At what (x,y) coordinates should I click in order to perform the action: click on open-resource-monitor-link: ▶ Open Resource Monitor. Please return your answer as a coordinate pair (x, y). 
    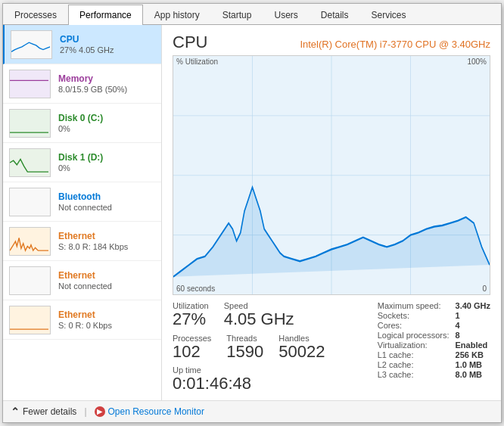
    Looking at the image, I should click on (150, 412).